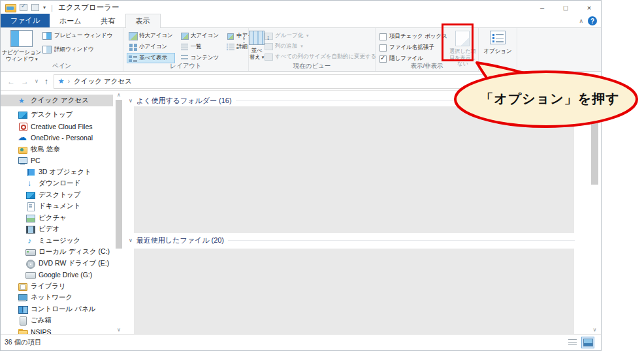 This screenshot has height=351, width=644. Describe the element at coordinates (11, 82) in the screenshot. I see `back-icon: ←` at that location.